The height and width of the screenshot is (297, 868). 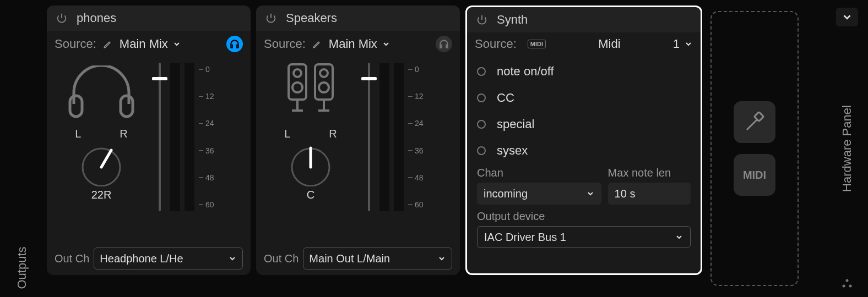 I want to click on midi-filter-note: note on/off, so click(x=584, y=72).